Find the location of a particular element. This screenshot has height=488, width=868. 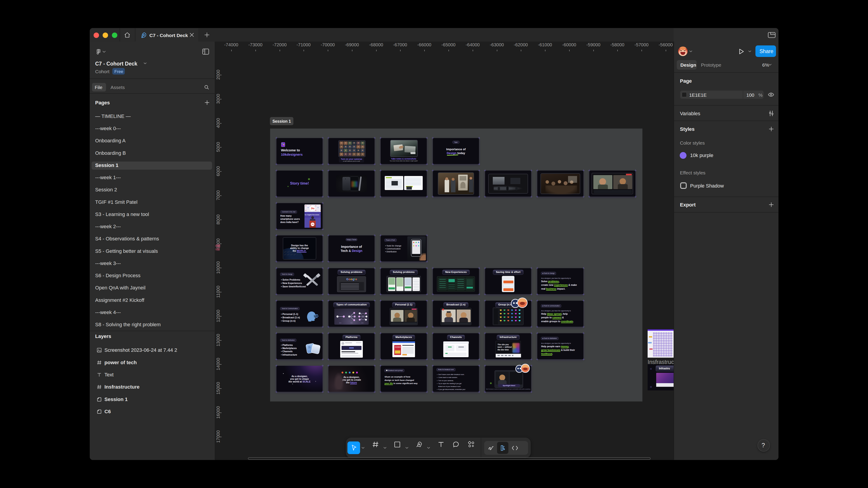

svg-text: n-n is located at coordinates (363, 323).